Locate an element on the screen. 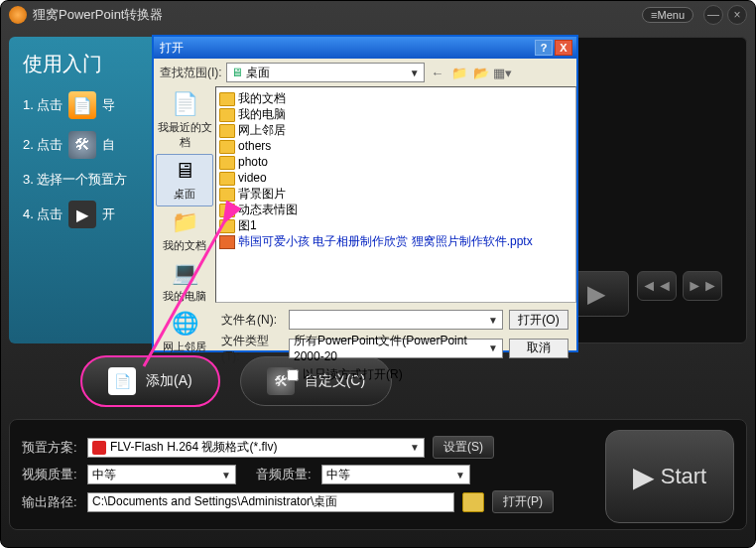 This screenshot has height=548, width=756. dialog-close-button: X is located at coordinates (564, 48).